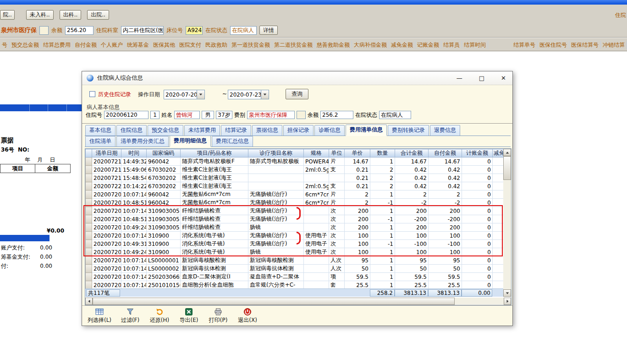  Describe the element at coordinates (100, 130) in the screenshot. I see `main-tab-1: 基本信息` at that location.